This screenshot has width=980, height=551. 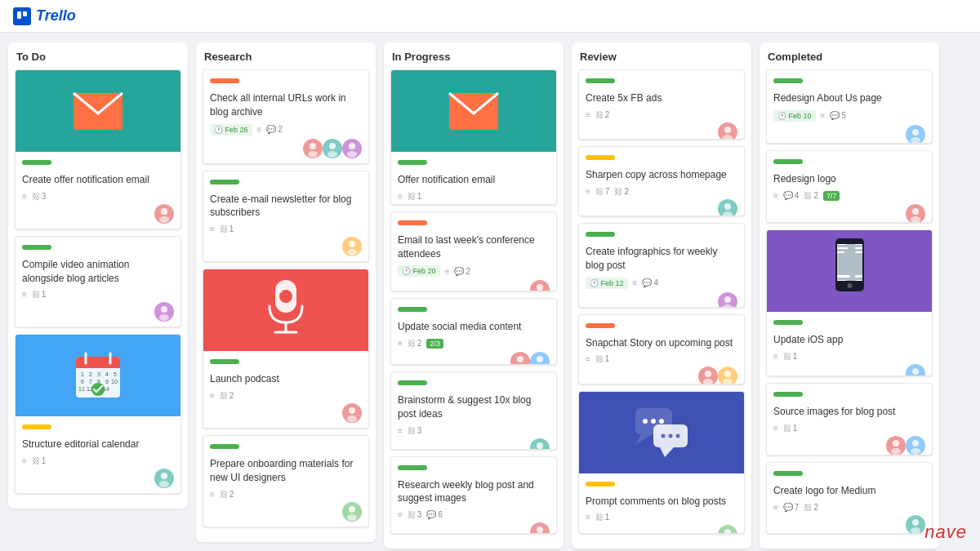 What do you see at coordinates (662, 57) in the screenshot?
I see `column-title-review: Review` at bounding box center [662, 57].